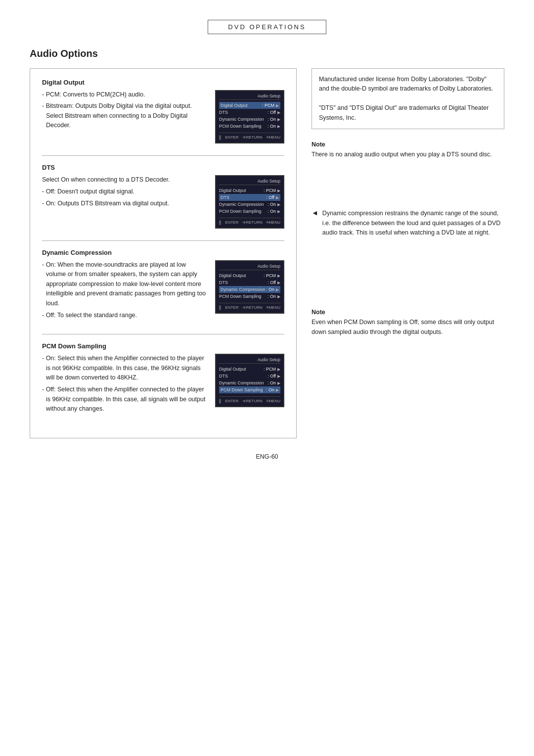 This screenshot has width=534, height=756. I want to click on dts-intro: Select On when connecting to a DTS Decod…, so click(125, 180).